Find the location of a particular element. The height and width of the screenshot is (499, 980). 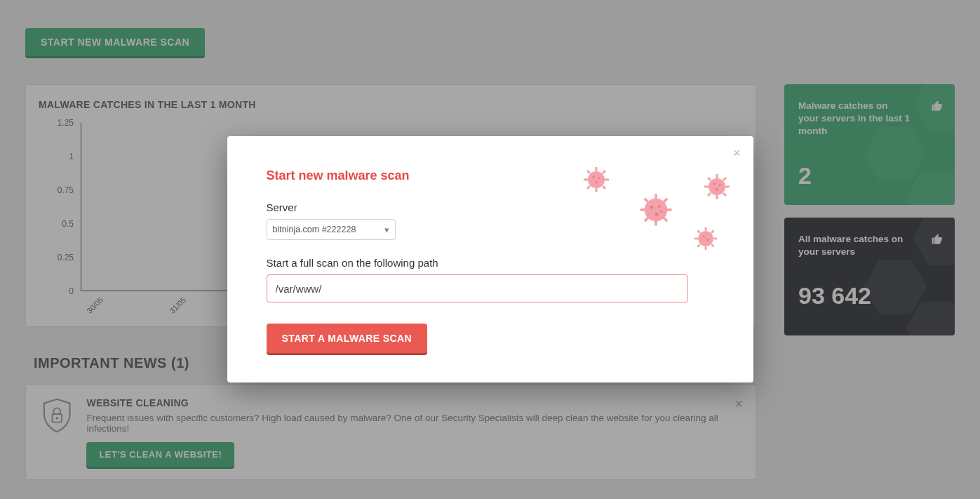

close-icon: × is located at coordinates (737, 153).